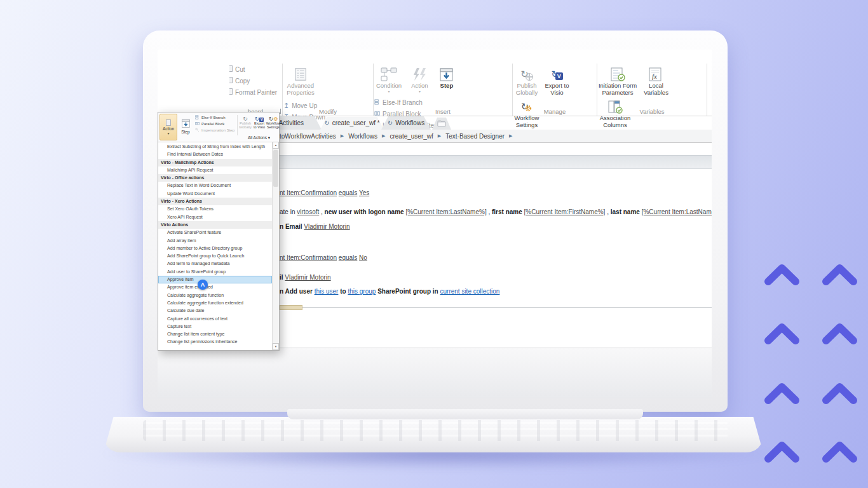  What do you see at coordinates (327, 291) in the screenshot?
I see `workflow-text-segment: this user` at bounding box center [327, 291].